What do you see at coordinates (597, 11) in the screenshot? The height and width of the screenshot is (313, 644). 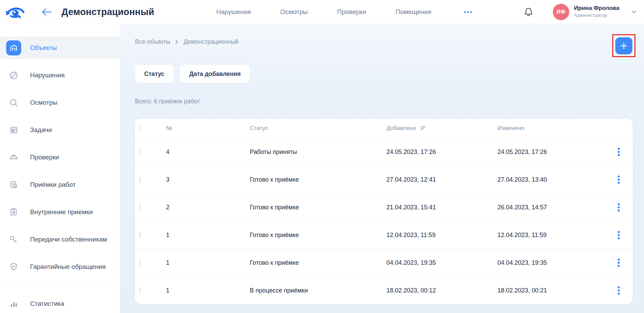 I see `user-menu: Ирина Фролова Администратор` at bounding box center [597, 11].